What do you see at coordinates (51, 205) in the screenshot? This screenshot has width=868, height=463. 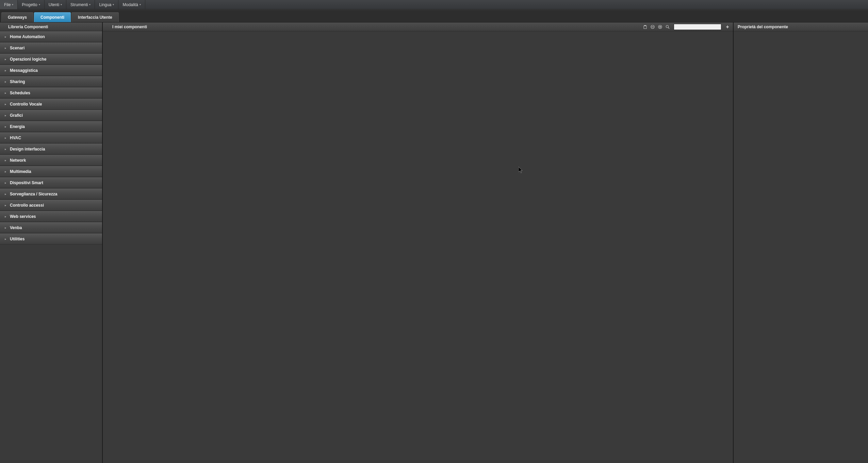 I see `category-controllo-accessi: ▸ Controllo accessi` at bounding box center [51, 205].